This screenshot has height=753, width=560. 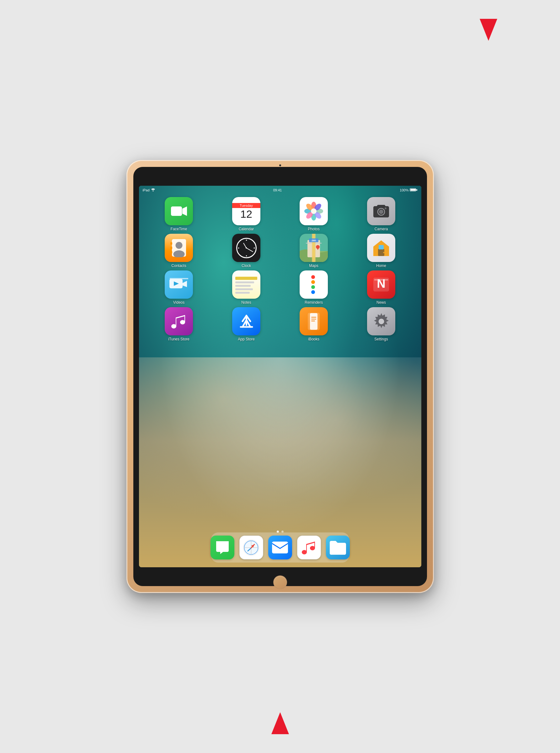 What do you see at coordinates (314, 229) in the screenshot?
I see `app-photos-label: Photos` at bounding box center [314, 229].